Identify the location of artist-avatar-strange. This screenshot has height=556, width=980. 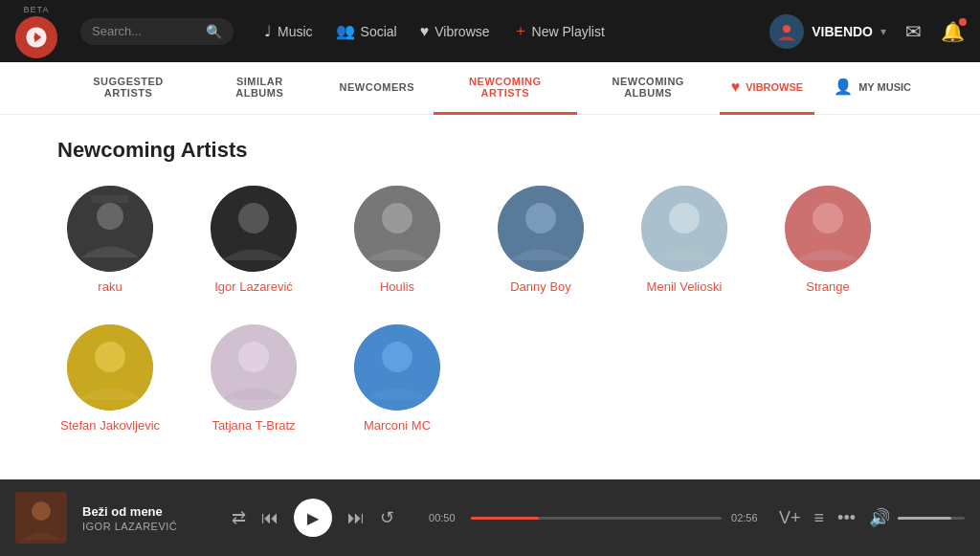
(828, 229).